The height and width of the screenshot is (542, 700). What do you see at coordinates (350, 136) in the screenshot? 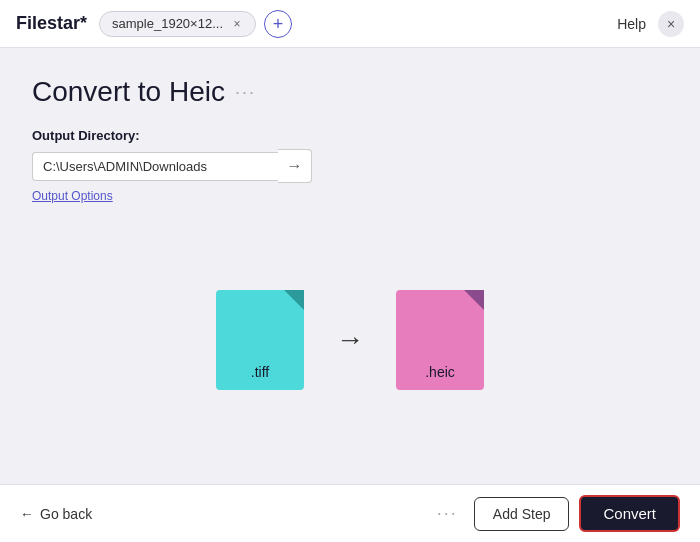
I see `output-dir-label: Output Directory:` at bounding box center [350, 136].